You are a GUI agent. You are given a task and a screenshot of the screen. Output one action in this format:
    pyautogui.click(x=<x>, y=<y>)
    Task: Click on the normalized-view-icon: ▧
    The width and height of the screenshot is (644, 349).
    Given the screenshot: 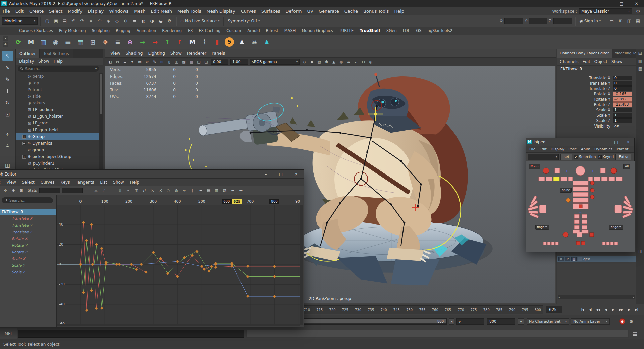 What is the action you would take?
    pyautogui.click(x=225, y=191)
    